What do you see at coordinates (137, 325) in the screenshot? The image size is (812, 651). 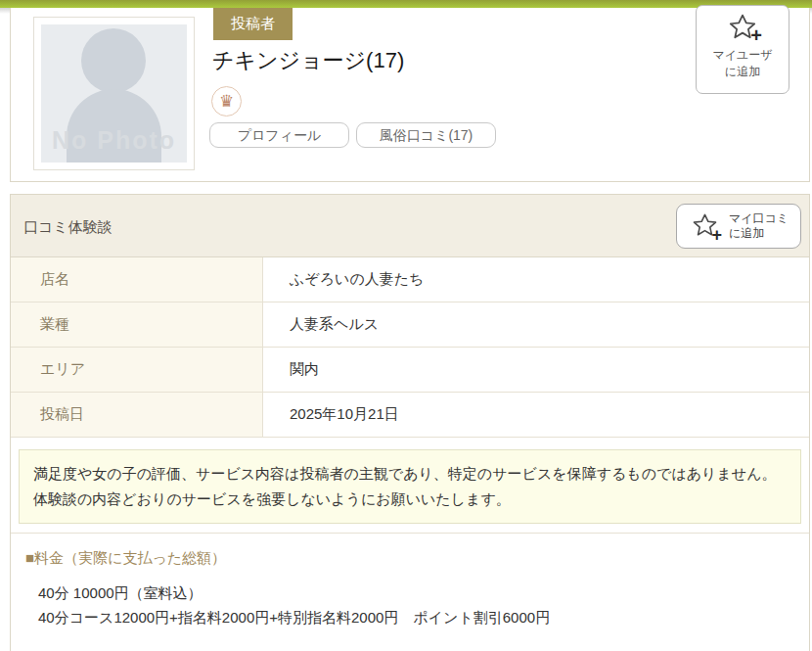 I see `row-label: 業種` at bounding box center [137, 325].